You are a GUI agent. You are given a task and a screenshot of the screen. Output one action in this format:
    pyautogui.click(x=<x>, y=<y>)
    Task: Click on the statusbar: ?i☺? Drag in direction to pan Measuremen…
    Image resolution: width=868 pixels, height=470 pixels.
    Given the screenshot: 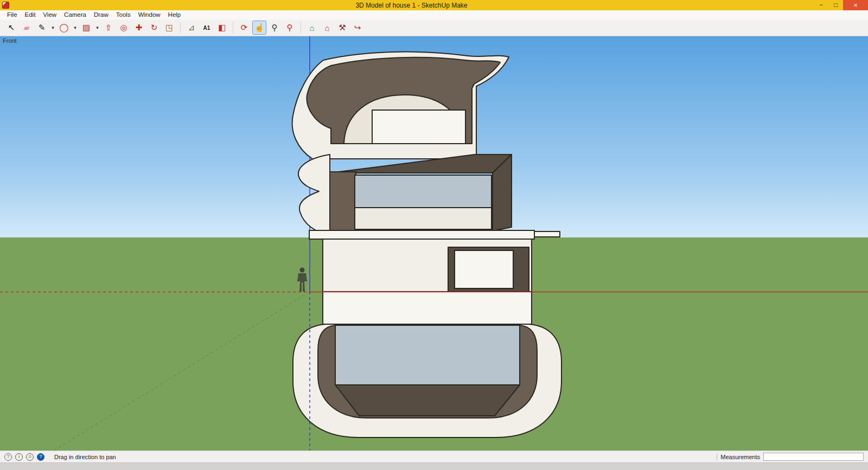 What is the action you would take?
    pyautogui.click(x=434, y=456)
    